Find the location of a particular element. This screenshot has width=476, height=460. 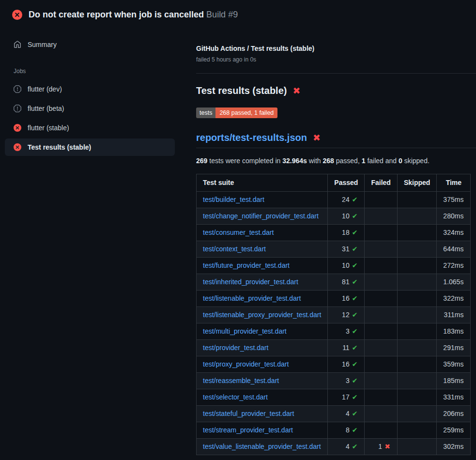

time-cell: 375ms is located at coordinates (454, 200).